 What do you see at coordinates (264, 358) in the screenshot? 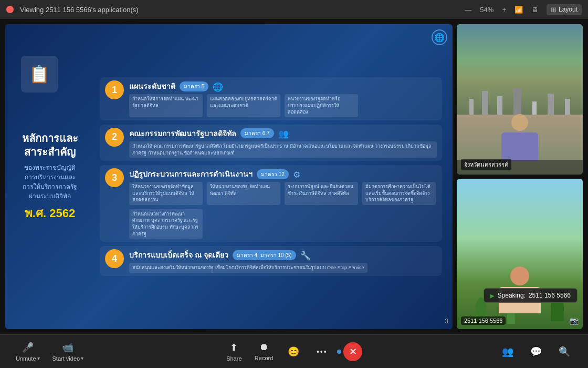
I see `record-label: Record` at bounding box center [264, 358].